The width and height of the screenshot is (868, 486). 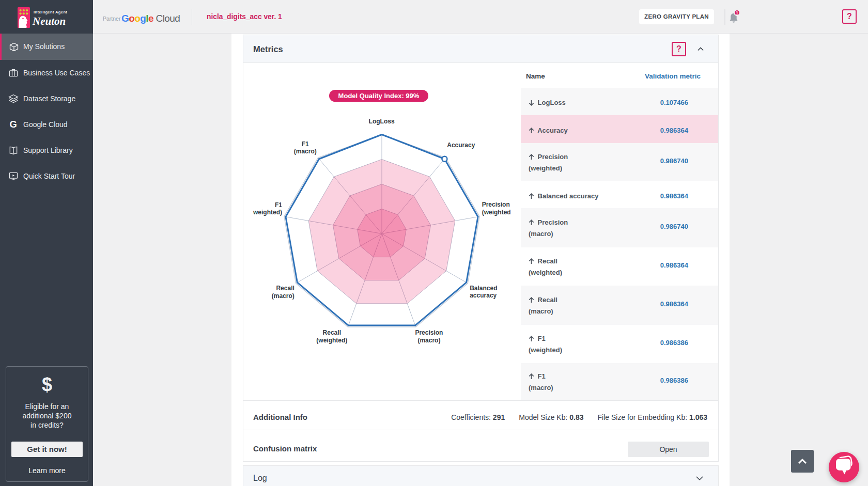 What do you see at coordinates (461, 145) in the screenshot?
I see `svg-text: Accuracy` at bounding box center [461, 145].